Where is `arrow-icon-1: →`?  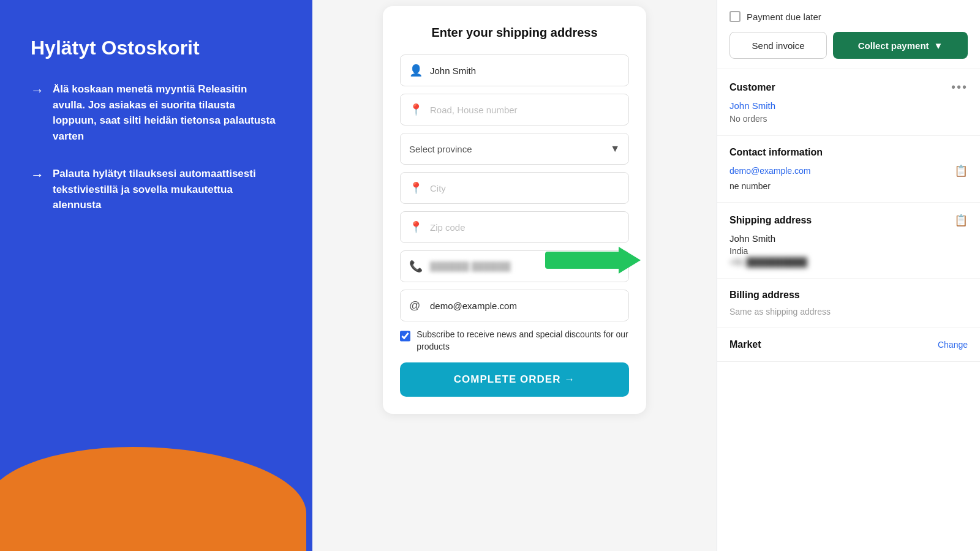
arrow-icon-1: → is located at coordinates (37, 91).